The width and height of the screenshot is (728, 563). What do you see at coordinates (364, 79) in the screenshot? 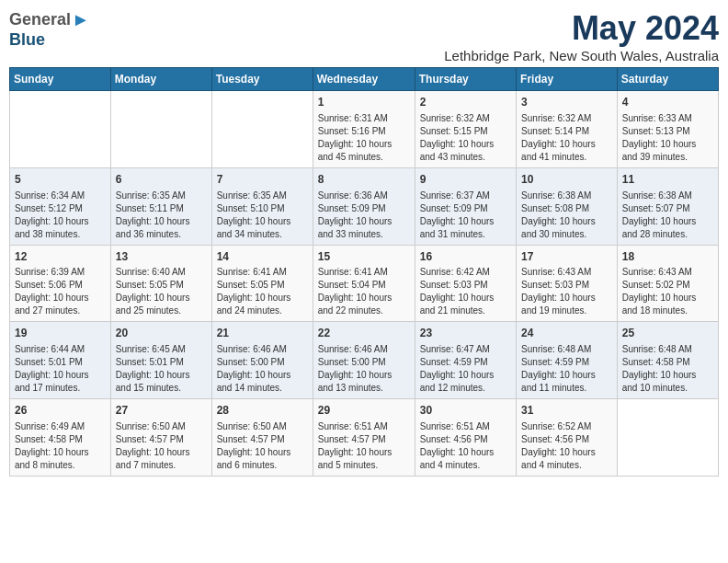
I see `calendar-header-row: SundayMondayTuesdayWednesdayThursdayFrid…` at bounding box center [364, 79].